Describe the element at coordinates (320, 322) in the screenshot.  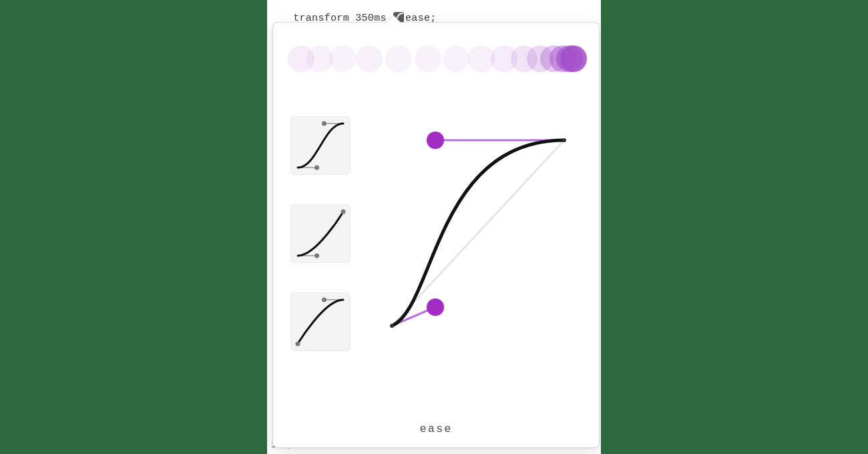
I see `preset-ease-out` at that location.